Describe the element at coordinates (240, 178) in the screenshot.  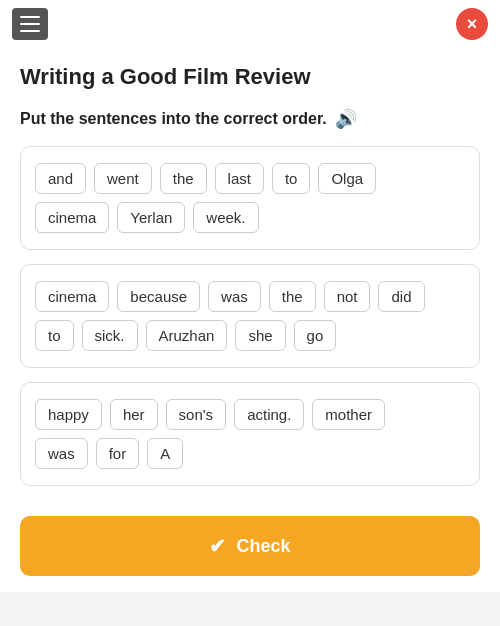
I see `word-tag: last` at that location.